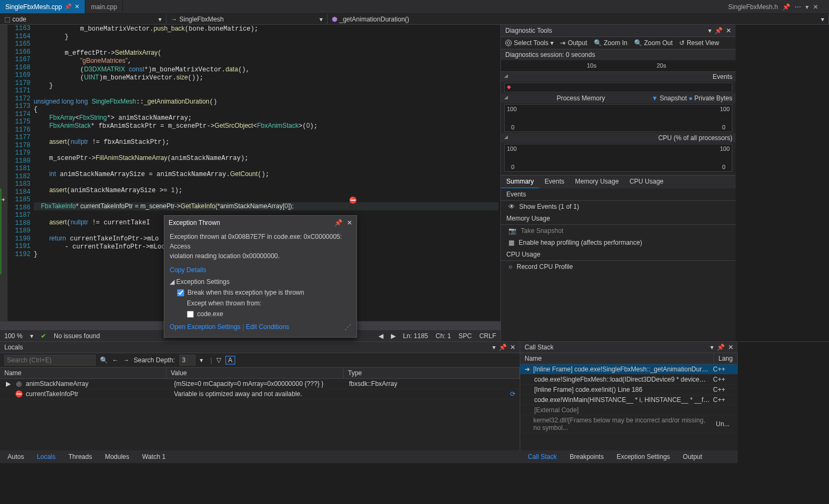 The width and height of the screenshot is (829, 504). What do you see at coordinates (348, 327) in the screenshot?
I see `resize-grip-icon: ⋰` at bounding box center [348, 327].